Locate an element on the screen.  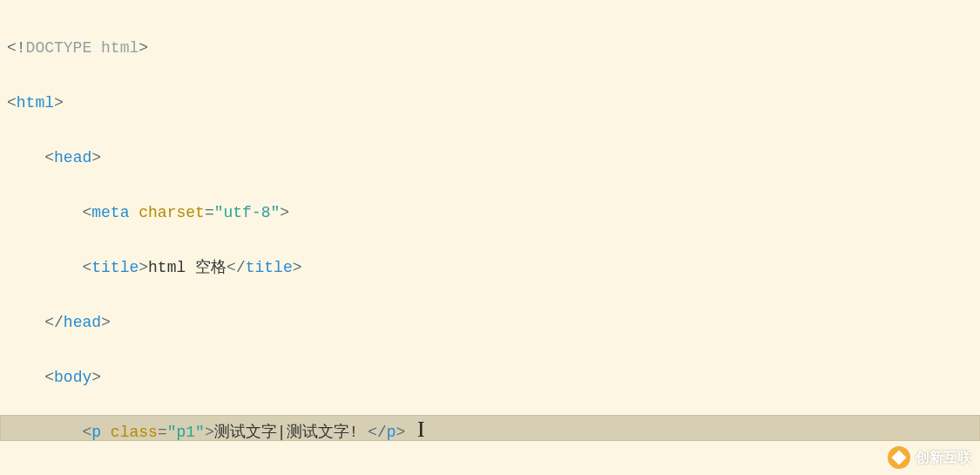
code-line-title: <title>html 空格</title> is located at coordinates (493, 268).